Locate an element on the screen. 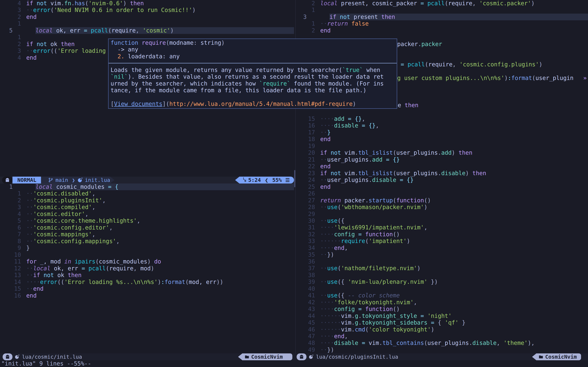 The width and height of the screenshot is (588, 367). line-number: 1 is located at coordinates (13, 24).